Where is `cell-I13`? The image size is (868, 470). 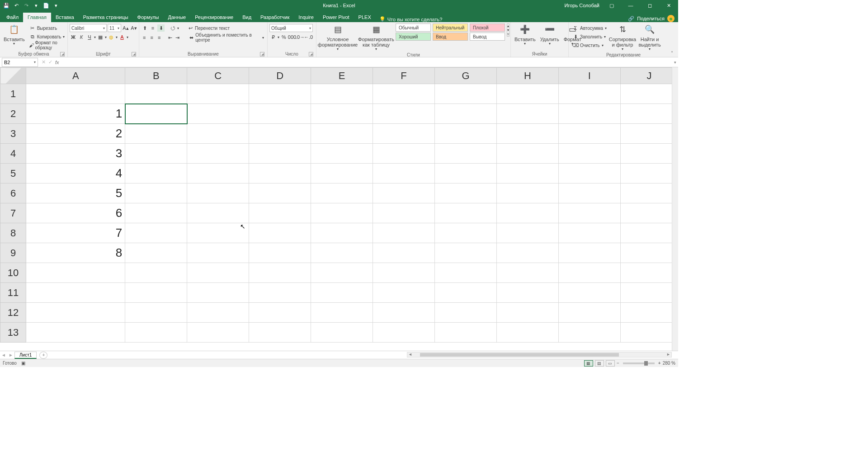
cell-I13 is located at coordinates (590, 333).